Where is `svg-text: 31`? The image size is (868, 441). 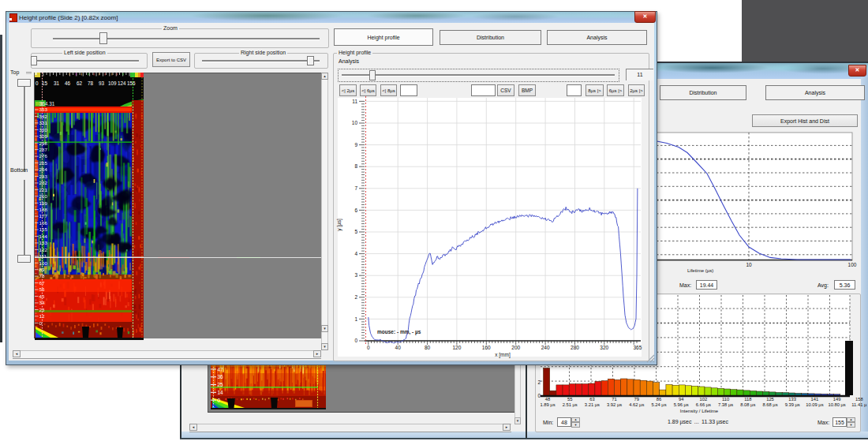 svg-text: 31 is located at coordinates (57, 84).